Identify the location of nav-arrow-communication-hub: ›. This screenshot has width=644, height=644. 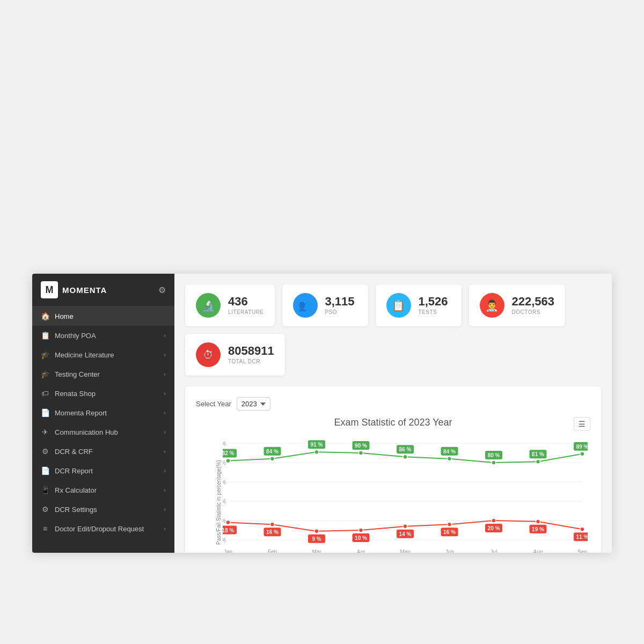
(165, 432).